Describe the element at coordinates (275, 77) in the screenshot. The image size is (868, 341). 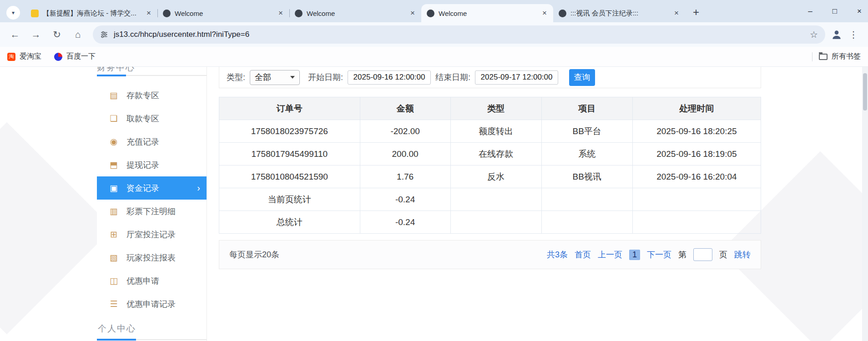
I see `type-select: 全部` at that location.